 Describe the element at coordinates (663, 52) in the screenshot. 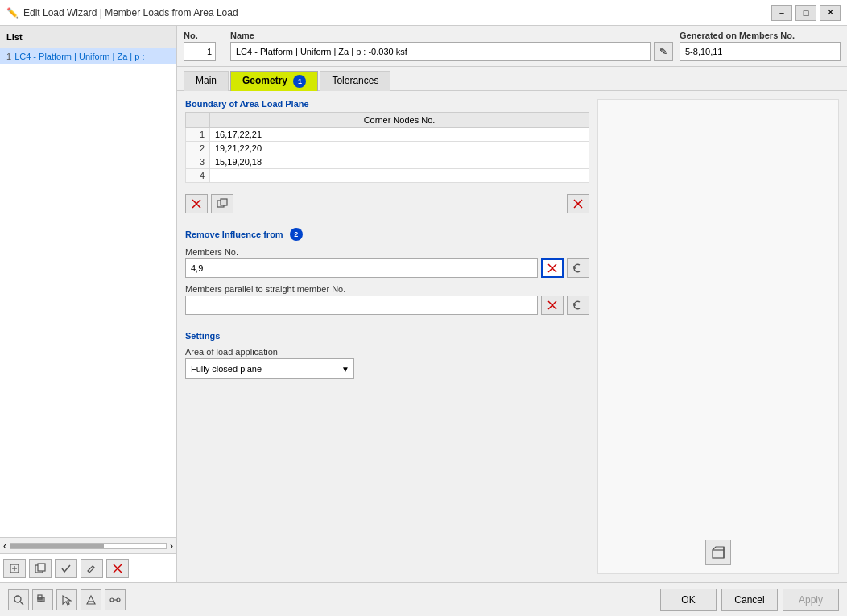

I see `name-edit-button: ✎` at that location.